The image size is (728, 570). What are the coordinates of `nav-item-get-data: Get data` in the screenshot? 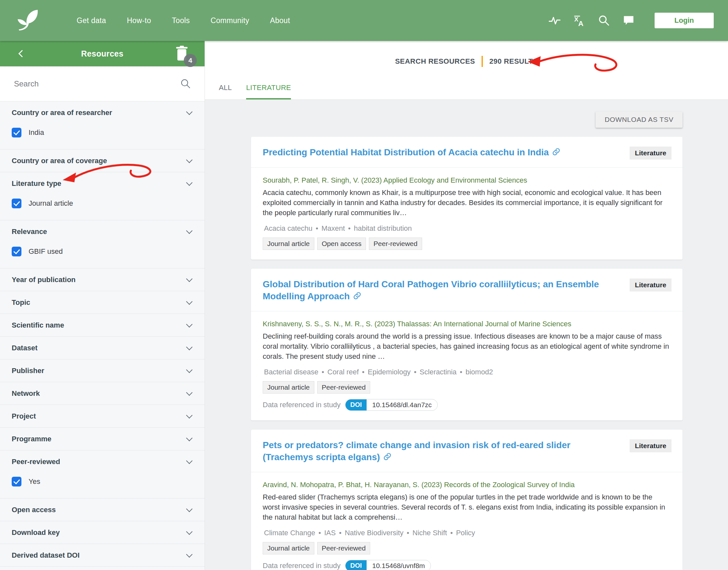 It's located at (91, 21).